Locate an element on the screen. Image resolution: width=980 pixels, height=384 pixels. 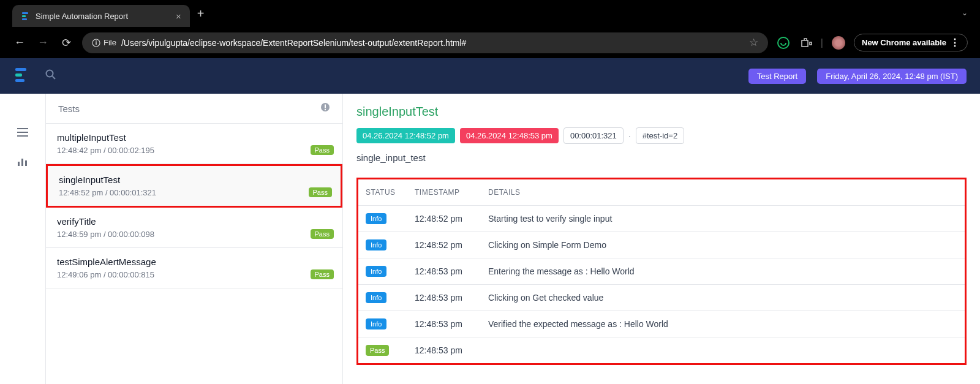
detail-badges: 04.26.2024 12:48:52 pm 04.26.2024 12:48:… is located at coordinates (662, 136).